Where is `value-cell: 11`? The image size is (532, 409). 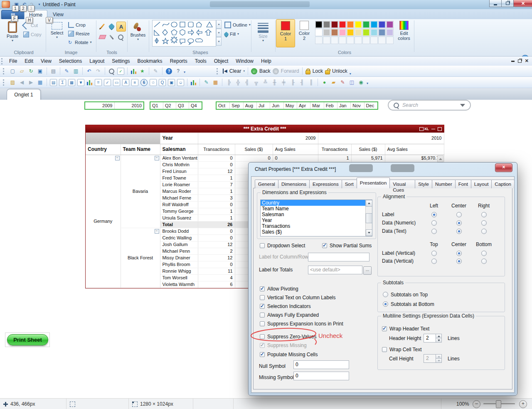 value-cell: 11 is located at coordinates (216, 271).